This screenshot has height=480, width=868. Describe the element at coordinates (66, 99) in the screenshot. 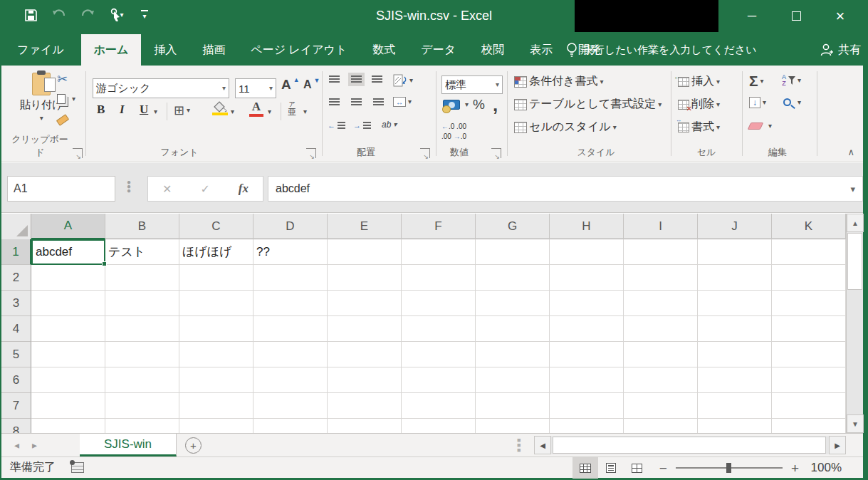

I see `copy-button: ▾` at that location.